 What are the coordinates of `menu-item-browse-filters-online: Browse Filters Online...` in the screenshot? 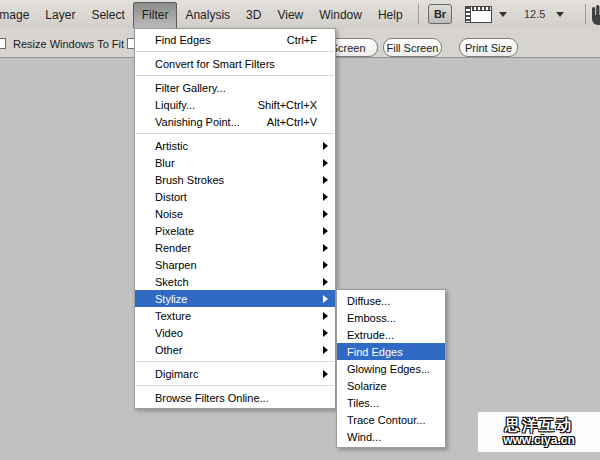 It's located at (235, 398).